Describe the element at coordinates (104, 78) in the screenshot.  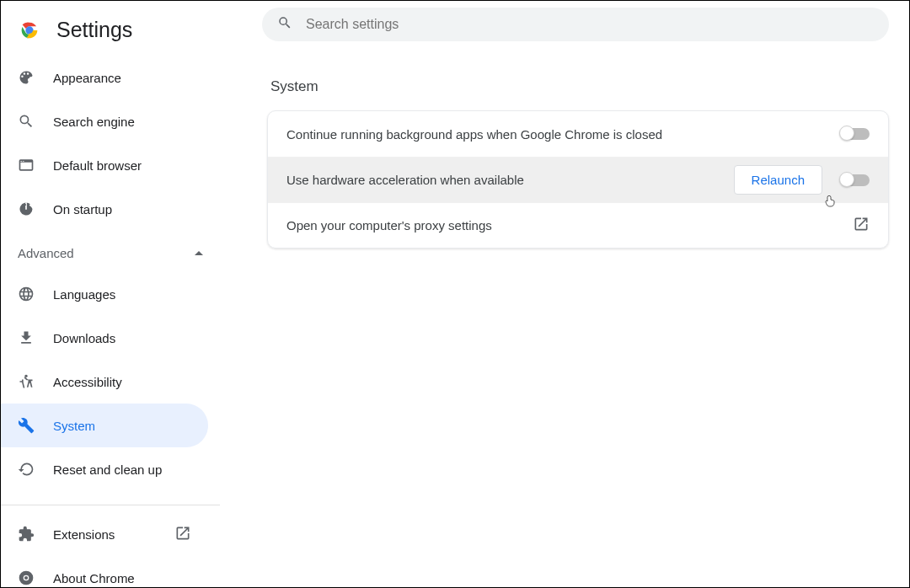
I see `sidebar-item-appearance: Appearance` at that location.